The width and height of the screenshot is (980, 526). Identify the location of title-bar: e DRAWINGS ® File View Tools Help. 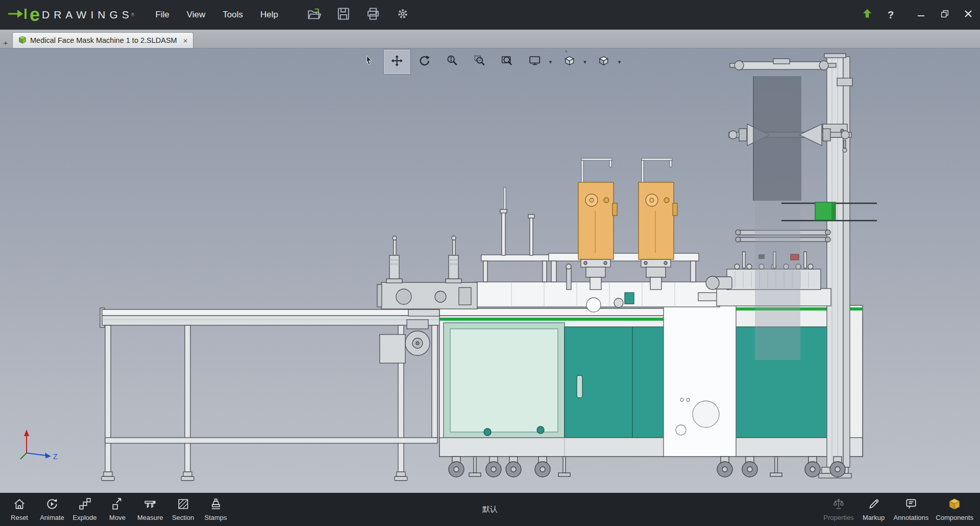
(490, 15).